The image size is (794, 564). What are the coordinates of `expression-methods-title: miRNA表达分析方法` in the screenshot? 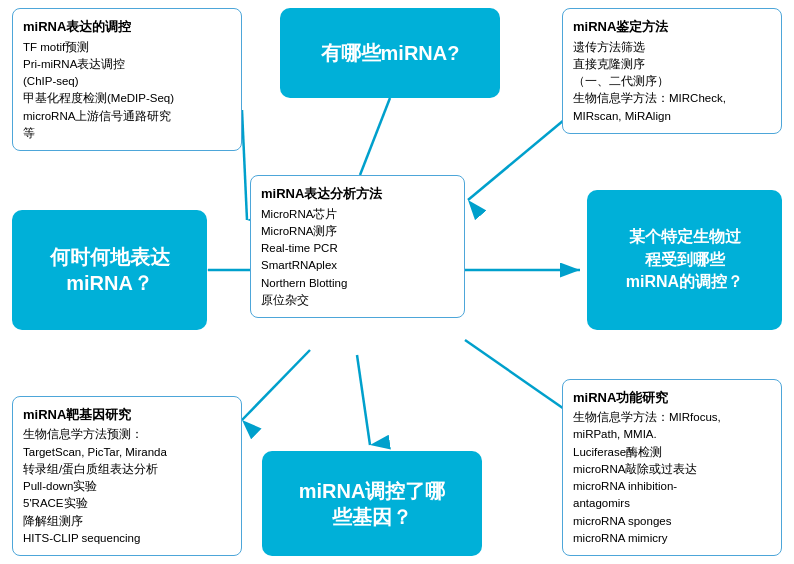 It's located at (358, 194).